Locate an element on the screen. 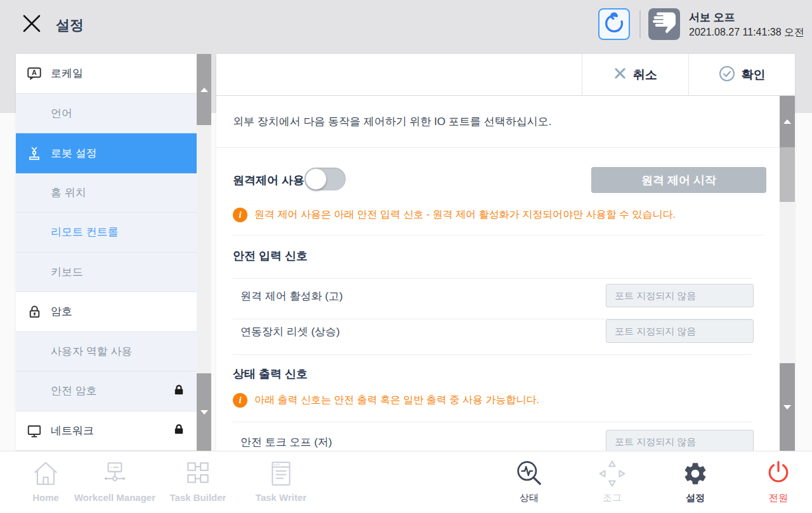 The width and height of the screenshot is (812, 513). gripper-icon is located at coordinates (614, 24).